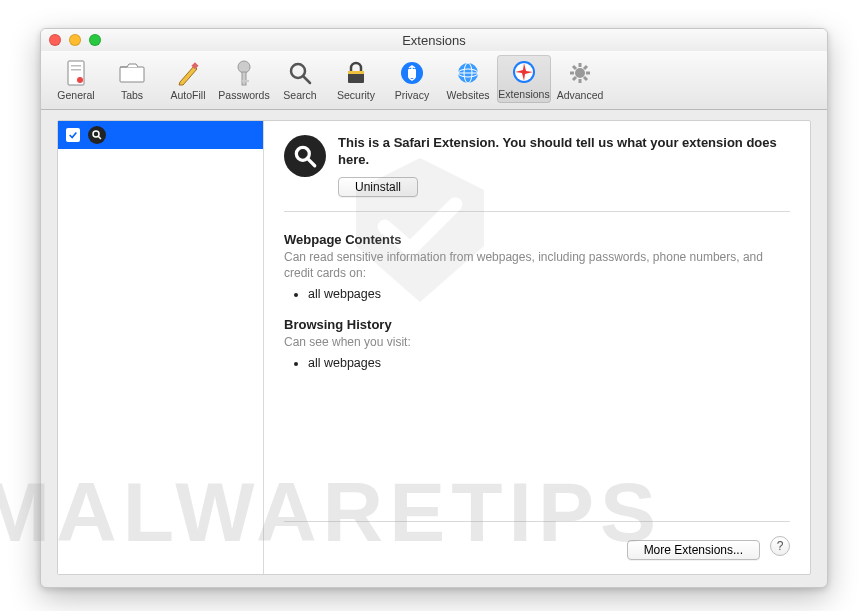 This screenshot has width=860, height=611. Describe the element at coordinates (188, 79) in the screenshot. I see `tab-autofill: AutoFill` at that location.